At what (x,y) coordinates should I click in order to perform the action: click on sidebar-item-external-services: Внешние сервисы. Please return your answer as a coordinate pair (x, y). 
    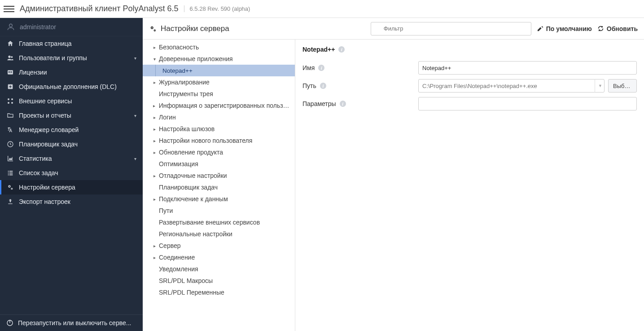
    Looking at the image, I should click on (71, 101).